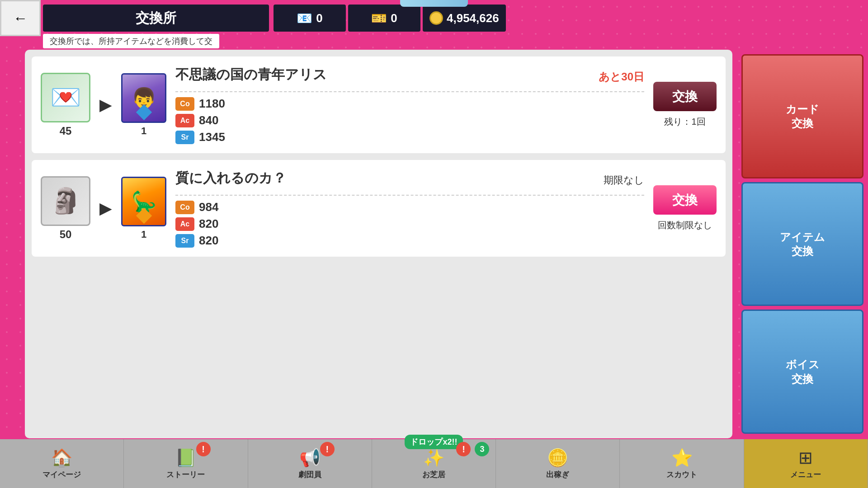 The image size is (868, 488). Describe the element at coordinates (434, 442) in the screenshot. I see `drop-tooltip: ドロップx2!!` at that location.